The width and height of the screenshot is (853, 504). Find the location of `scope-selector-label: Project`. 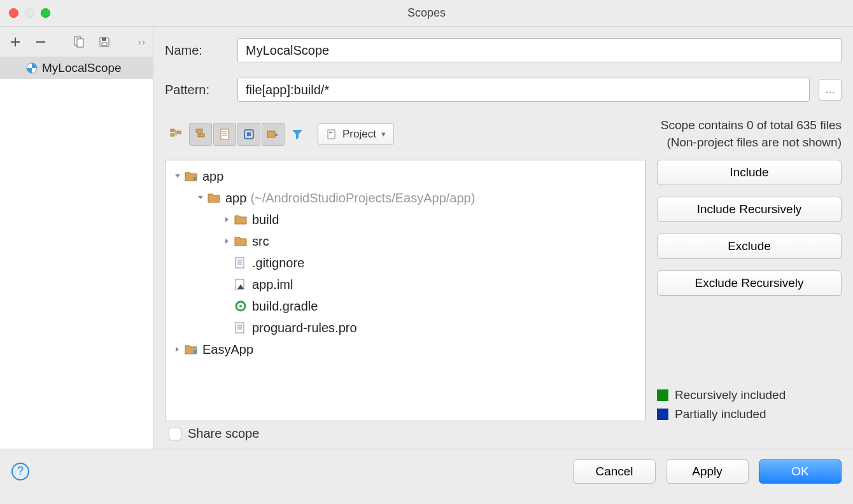

scope-selector-label: Project is located at coordinates (359, 134).